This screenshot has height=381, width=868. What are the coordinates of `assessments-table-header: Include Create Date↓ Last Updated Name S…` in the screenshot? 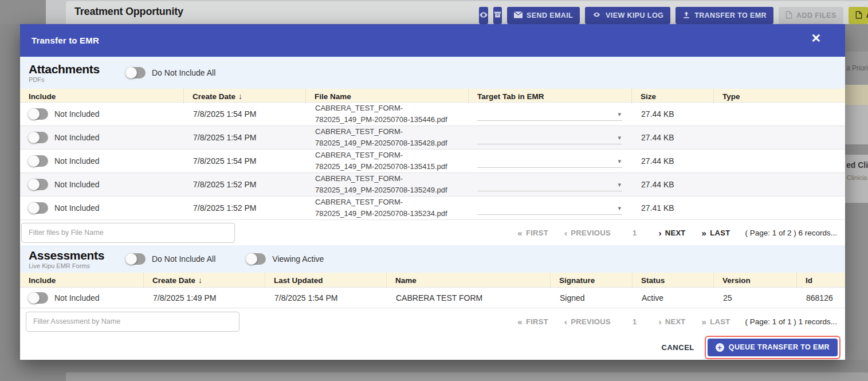 It's located at (433, 280).